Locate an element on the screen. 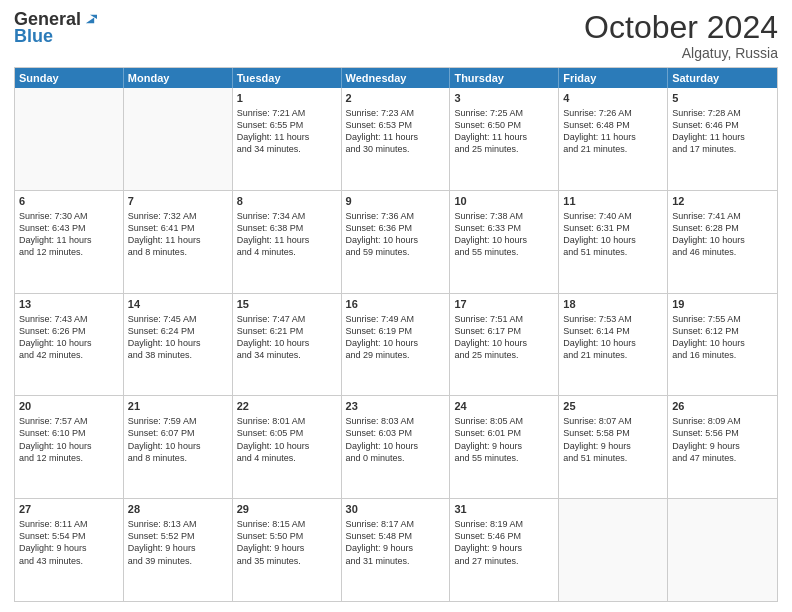  day-info-line: Sunrise: 7:21 AM is located at coordinates (287, 113).